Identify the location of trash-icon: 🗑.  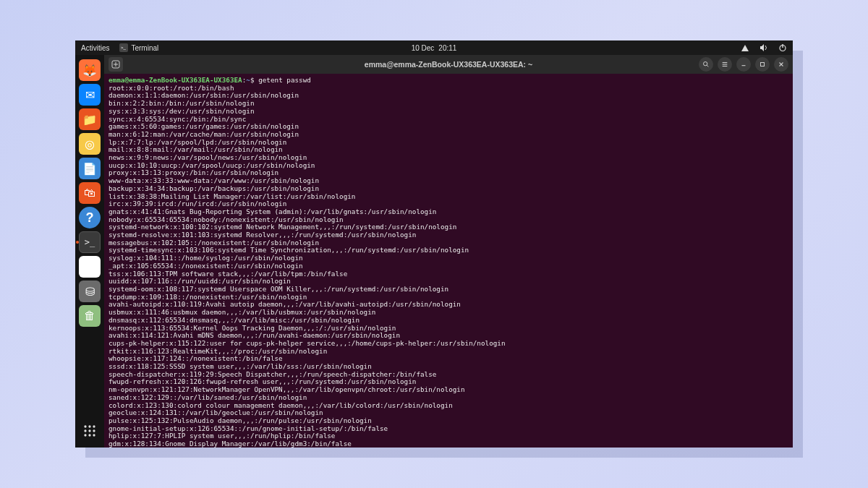
(90, 316).